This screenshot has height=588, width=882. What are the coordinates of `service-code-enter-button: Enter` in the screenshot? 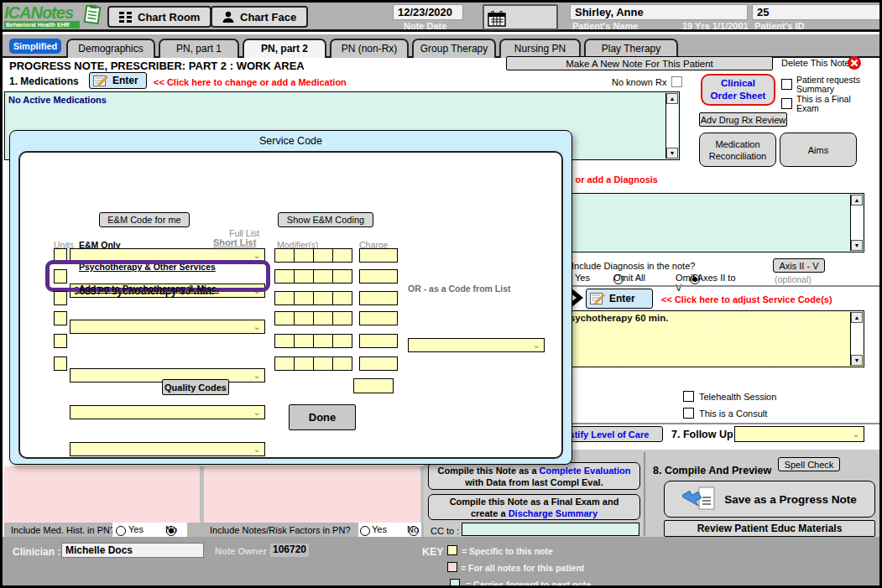 It's located at (619, 299).